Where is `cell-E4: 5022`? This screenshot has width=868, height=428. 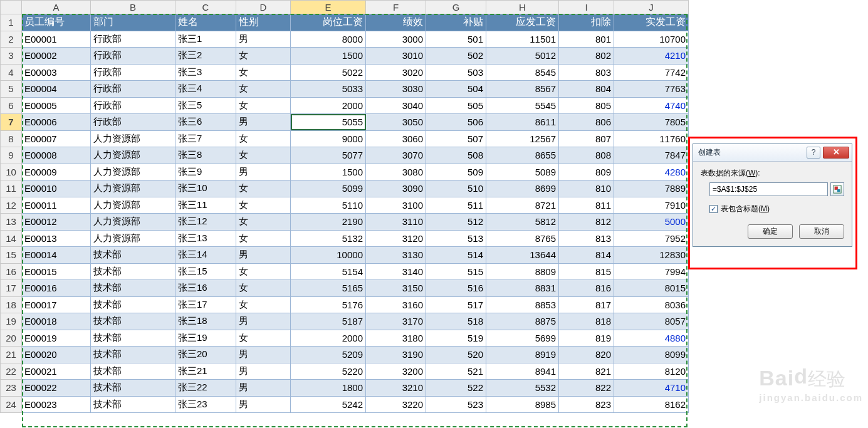 cell-E4: 5022 is located at coordinates (328, 73).